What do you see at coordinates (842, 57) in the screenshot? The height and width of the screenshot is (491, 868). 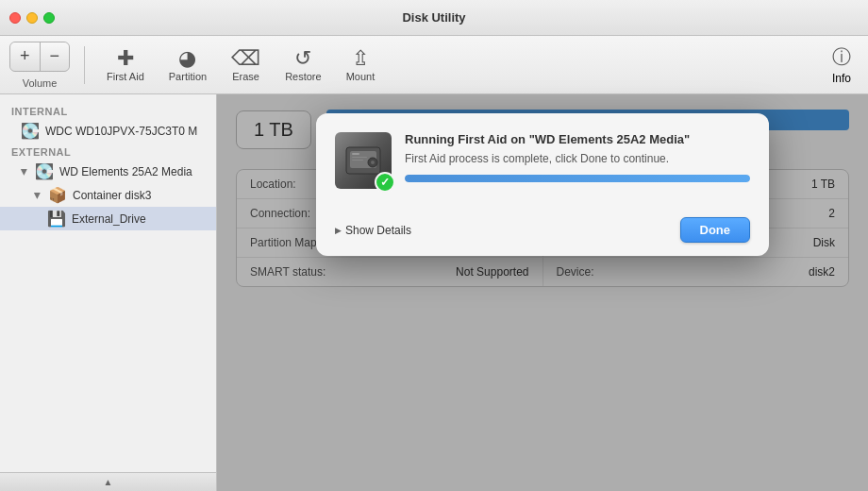 I see `info-icon: ⓘ` at bounding box center [842, 57].